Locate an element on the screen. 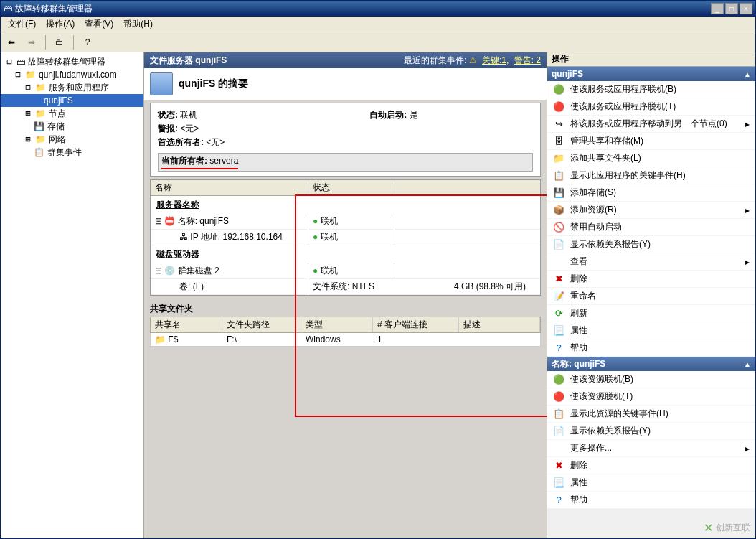  folder-plus-icon: 📁 is located at coordinates (559, 159).